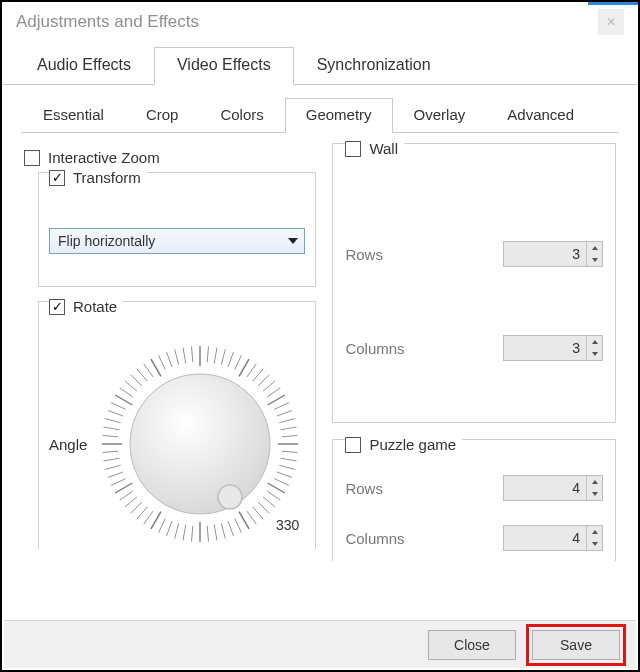  What do you see at coordinates (106, 241) in the screenshot?
I see `transform-mode-value: Flip horizontally` at bounding box center [106, 241].